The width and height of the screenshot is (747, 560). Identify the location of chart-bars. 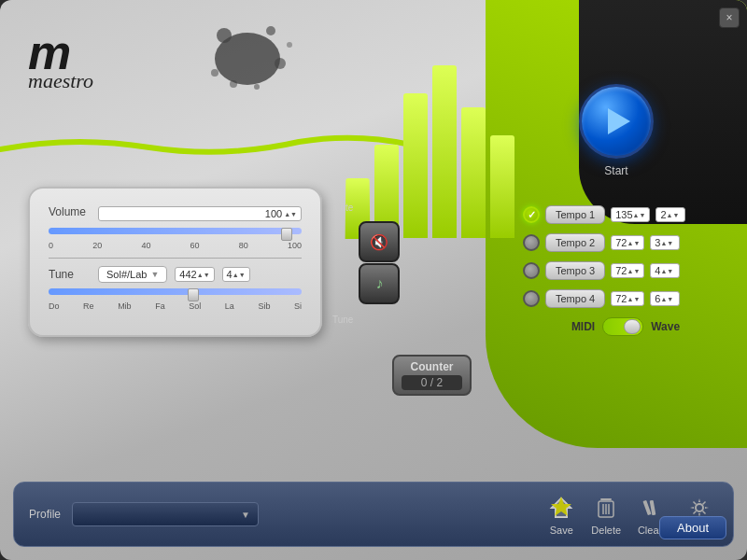
(430, 145).